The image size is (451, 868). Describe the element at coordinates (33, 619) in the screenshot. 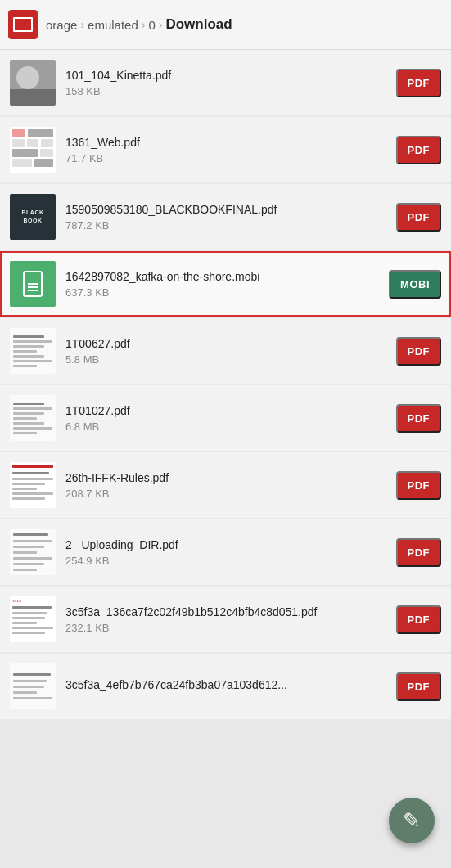

I see `file-thumbnail: TITLE` at that location.